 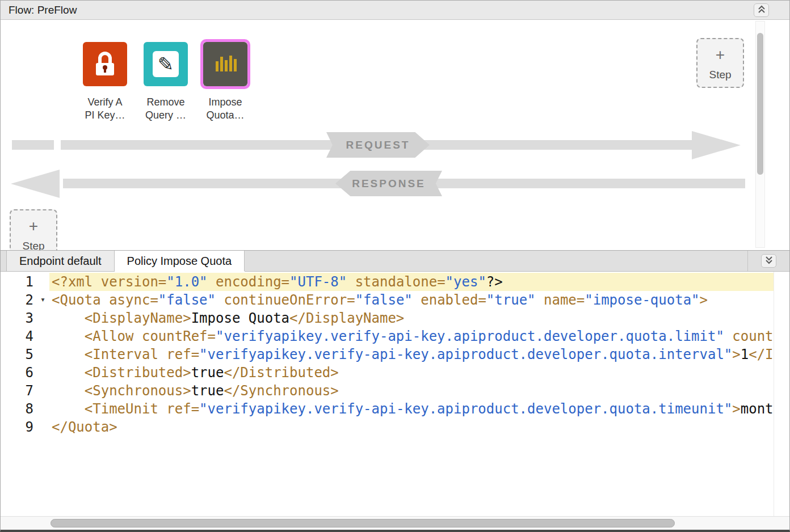 I want to click on line-number: 6, so click(x=25, y=373).